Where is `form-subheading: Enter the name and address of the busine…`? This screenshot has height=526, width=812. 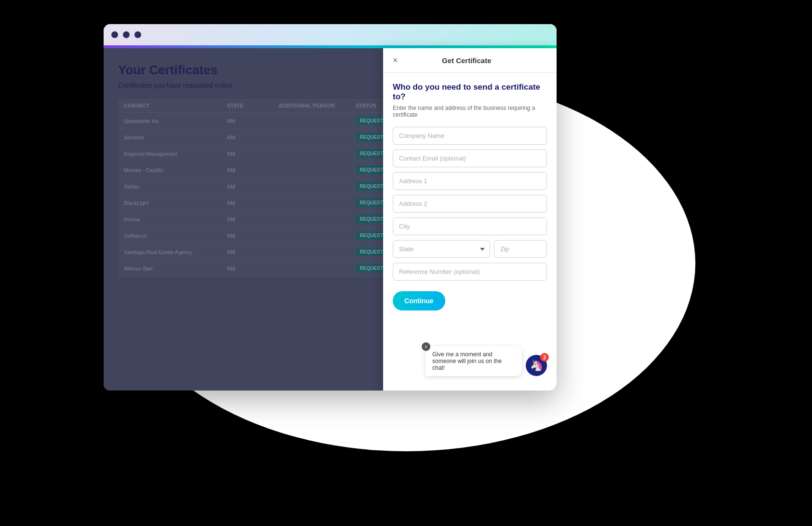
form-subheading: Enter the name and address of the busine… is located at coordinates (470, 111).